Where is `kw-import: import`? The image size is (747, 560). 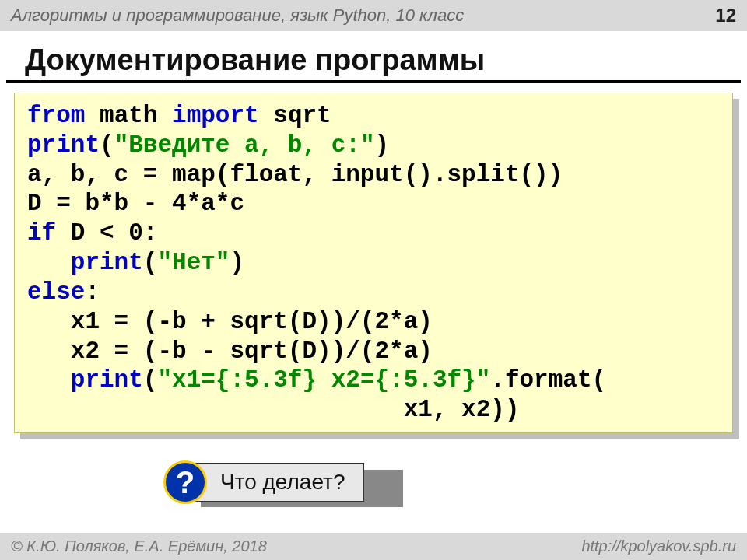 kw-import: import is located at coordinates (216, 115).